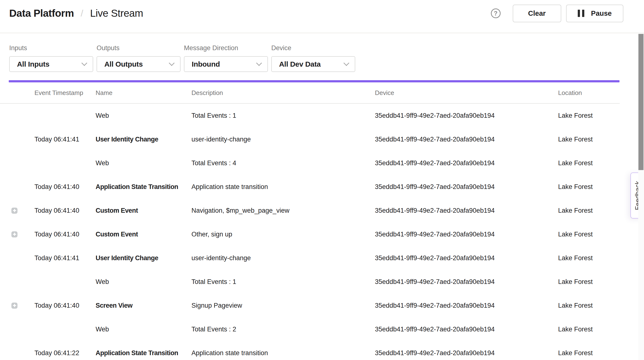  What do you see at coordinates (594, 13) in the screenshot?
I see `pause-button: Pause` at bounding box center [594, 13].